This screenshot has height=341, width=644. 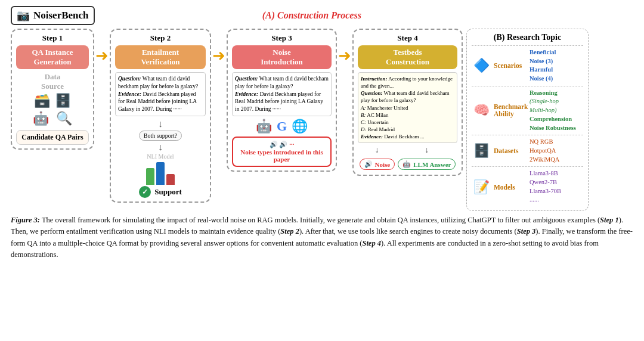 What do you see at coordinates (52, 137) in the screenshot?
I see `candidate-qa-pairs: Candidate QA Pairs` at bounding box center [52, 137].